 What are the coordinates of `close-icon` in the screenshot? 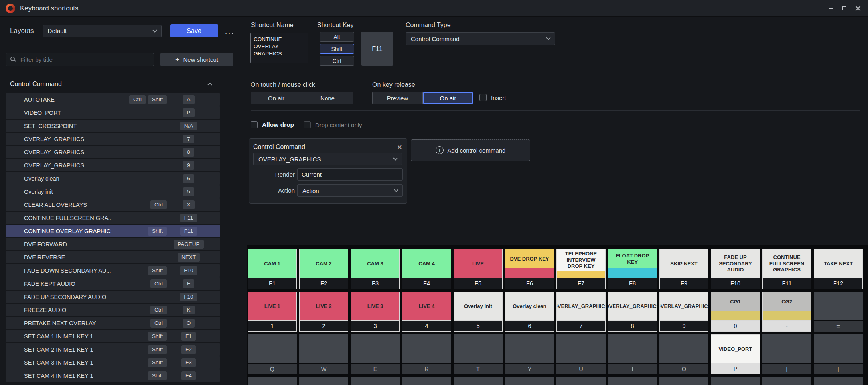 It's located at (858, 8).